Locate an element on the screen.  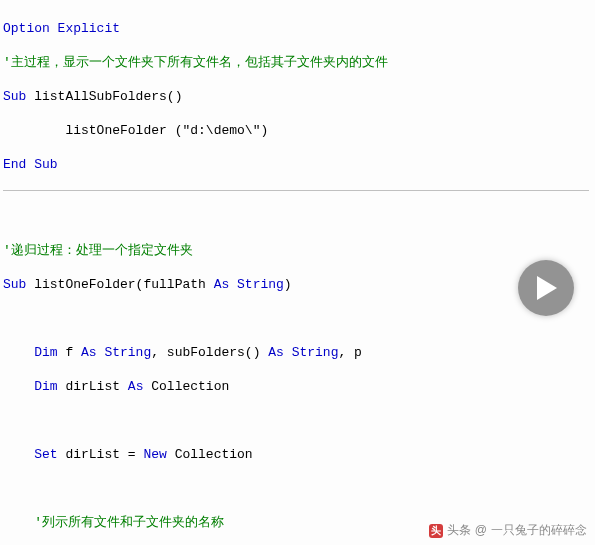
play-icon is located at coordinates (546, 288).